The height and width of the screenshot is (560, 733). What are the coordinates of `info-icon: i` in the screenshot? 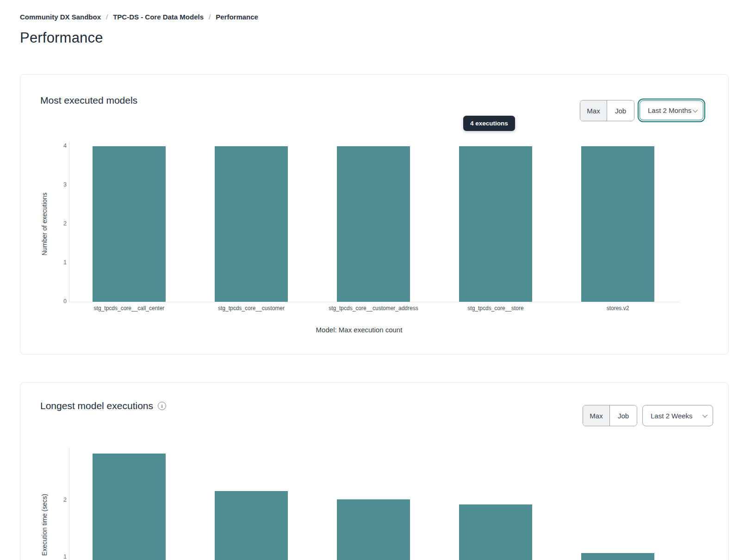 It's located at (162, 406).